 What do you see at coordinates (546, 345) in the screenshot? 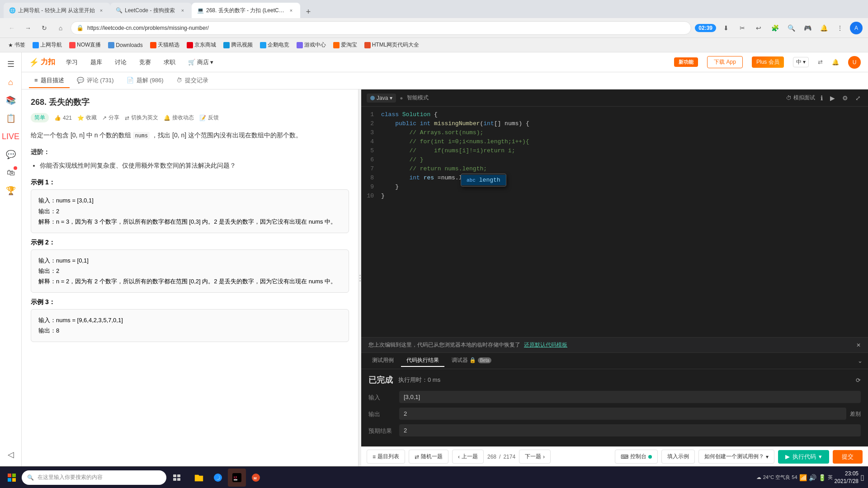
I see `restore-template-link: 还原默认代码模板` at bounding box center [546, 345].